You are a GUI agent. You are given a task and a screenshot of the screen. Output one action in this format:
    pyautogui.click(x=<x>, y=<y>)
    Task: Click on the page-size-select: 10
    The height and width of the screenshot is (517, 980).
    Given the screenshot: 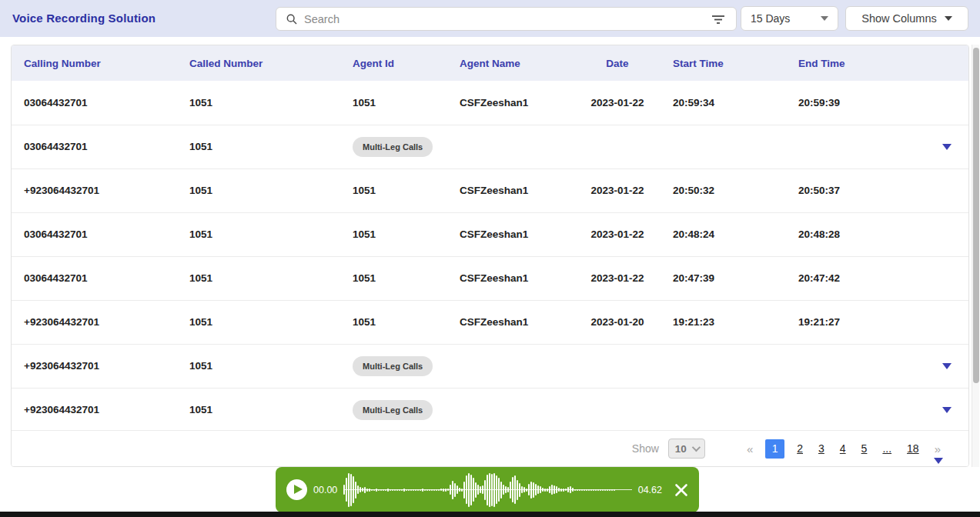 What is the action you would take?
    pyautogui.click(x=687, y=449)
    